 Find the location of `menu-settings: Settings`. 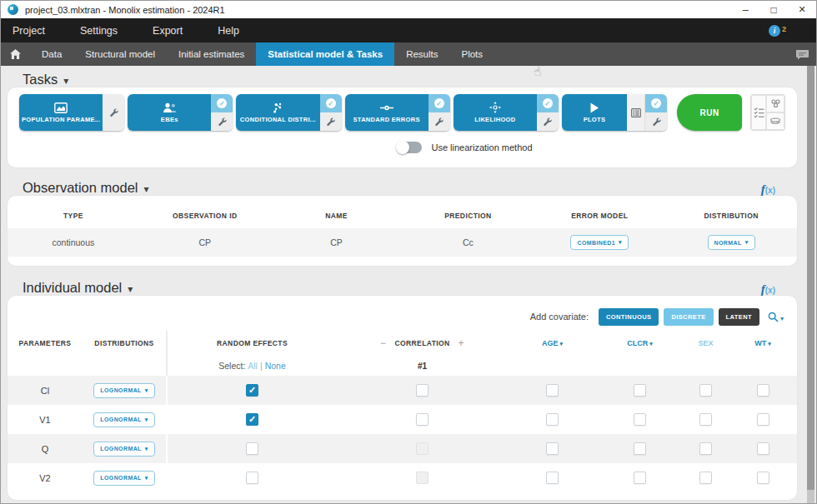

menu-settings: Settings is located at coordinates (98, 31).